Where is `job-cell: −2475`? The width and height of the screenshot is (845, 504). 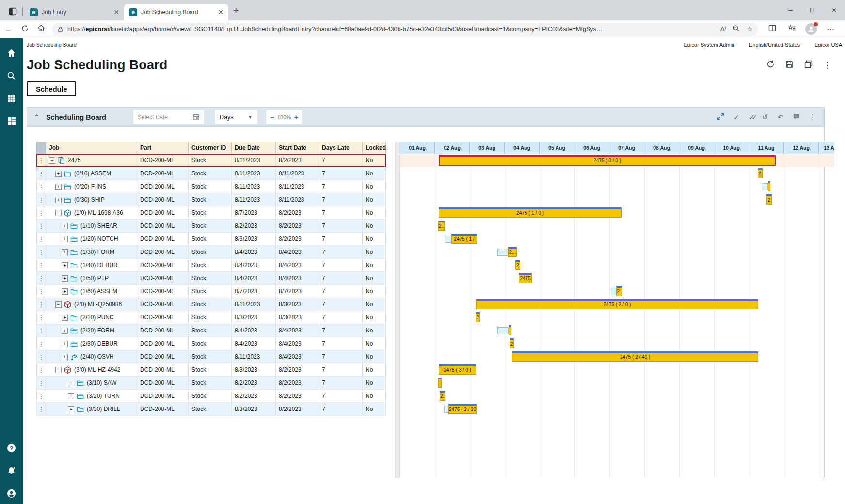
job-cell: −2475 is located at coordinates (92, 160).